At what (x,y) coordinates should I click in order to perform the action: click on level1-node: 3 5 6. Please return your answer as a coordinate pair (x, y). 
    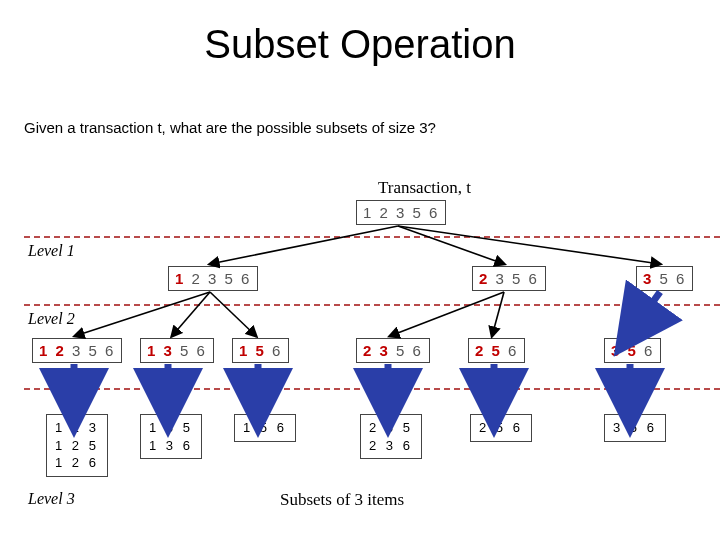
    Looking at the image, I should click on (664, 278).